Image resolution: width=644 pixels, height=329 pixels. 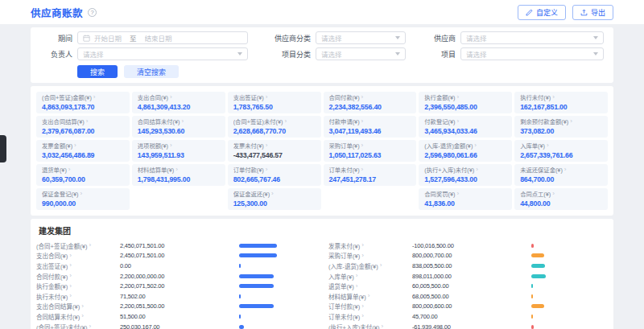 I want to click on metric-label: 订单未付(¥)›, so click(x=370, y=317).